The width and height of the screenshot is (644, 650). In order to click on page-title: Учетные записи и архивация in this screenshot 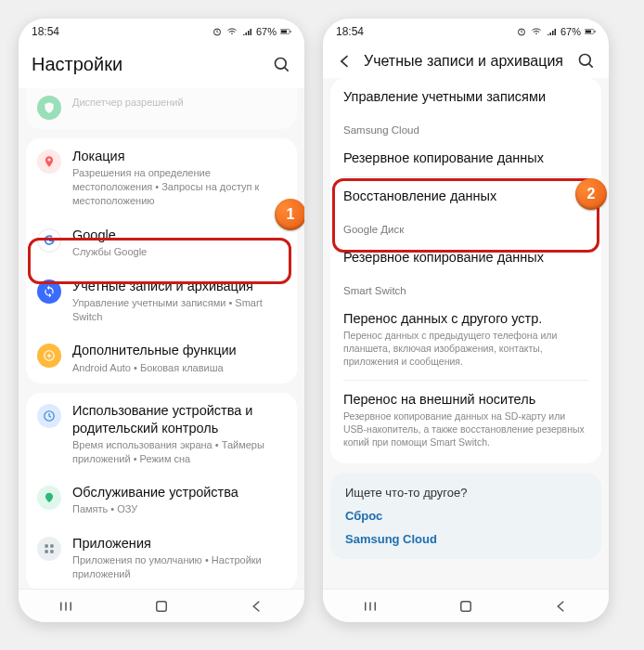, I will do `click(466, 61)`.